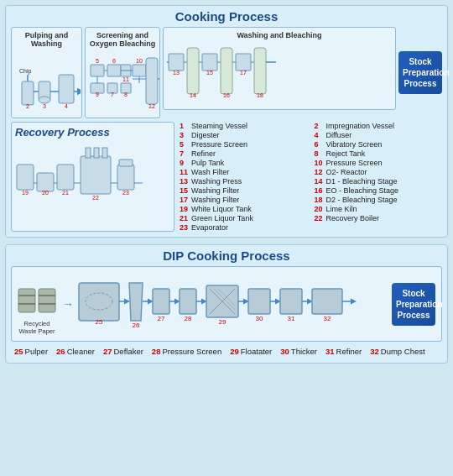 This screenshot has height=476, width=453. I want to click on svg-text: 3, so click(44, 106).